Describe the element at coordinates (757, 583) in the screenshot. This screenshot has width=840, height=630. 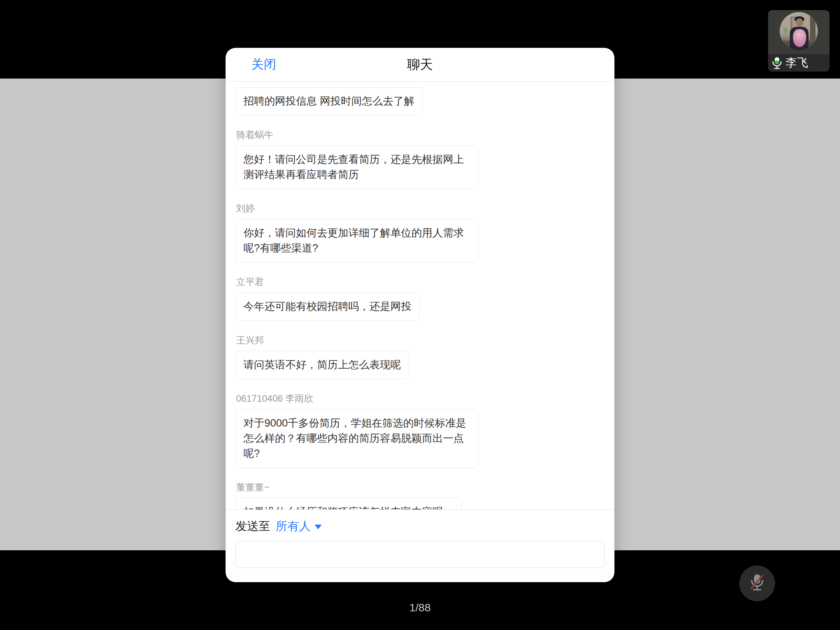
I see `mic-muted-icon` at that location.